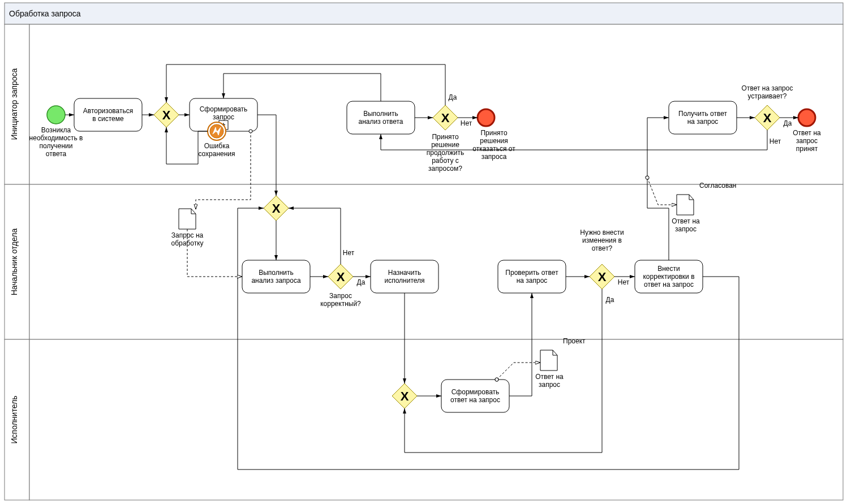 This screenshot has width=847, height=504. I want to click on svg-text:Приняторешениепродолжитьработу: Приняторешениепродолжитьработу сзапросом…, so click(445, 153).